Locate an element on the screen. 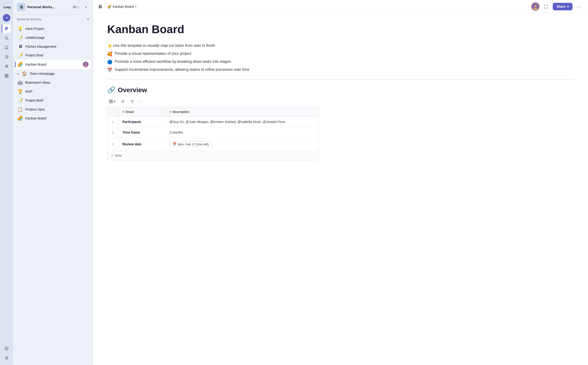 The height and width of the screenshot is (365, 588). fullscreen-button is located at coordinates (546, 7).